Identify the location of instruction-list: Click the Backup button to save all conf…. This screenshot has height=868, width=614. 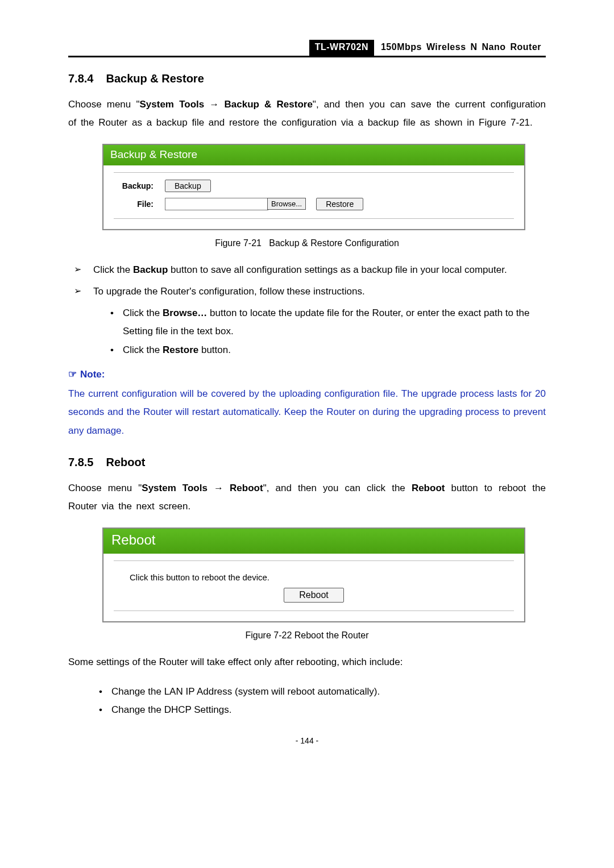
(307, 310).